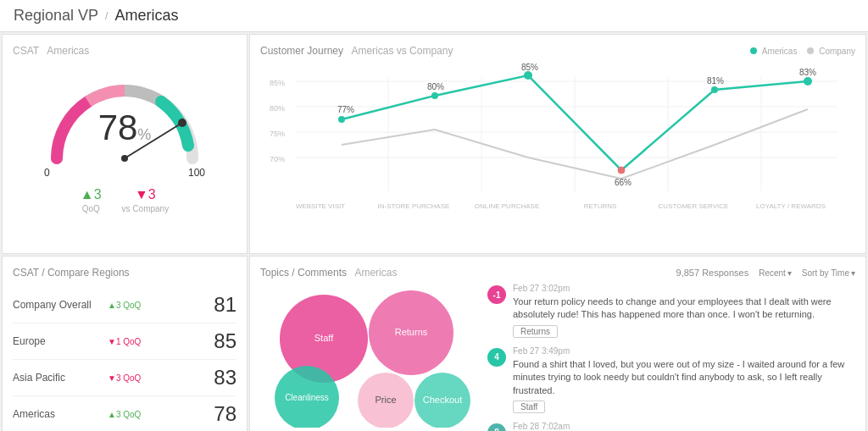 The image size is (868, 431). I want to click on svg-text: ONLINE PURCHASE, so click(507, 207).